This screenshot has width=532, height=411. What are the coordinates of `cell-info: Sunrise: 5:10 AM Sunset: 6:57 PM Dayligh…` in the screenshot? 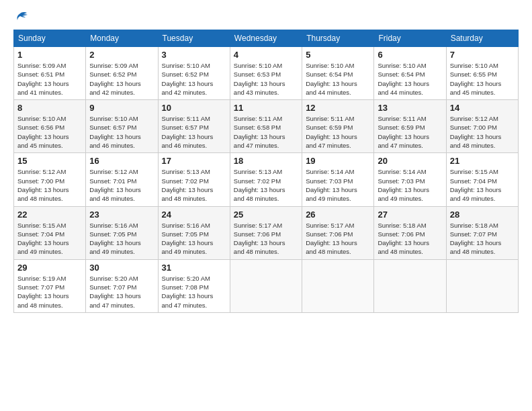 It's located at (122, 132).